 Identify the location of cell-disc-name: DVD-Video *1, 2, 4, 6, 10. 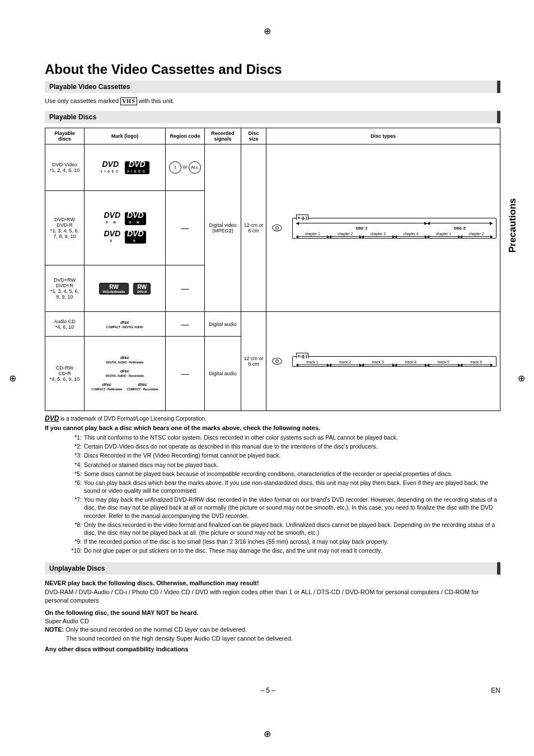
(65, 168).